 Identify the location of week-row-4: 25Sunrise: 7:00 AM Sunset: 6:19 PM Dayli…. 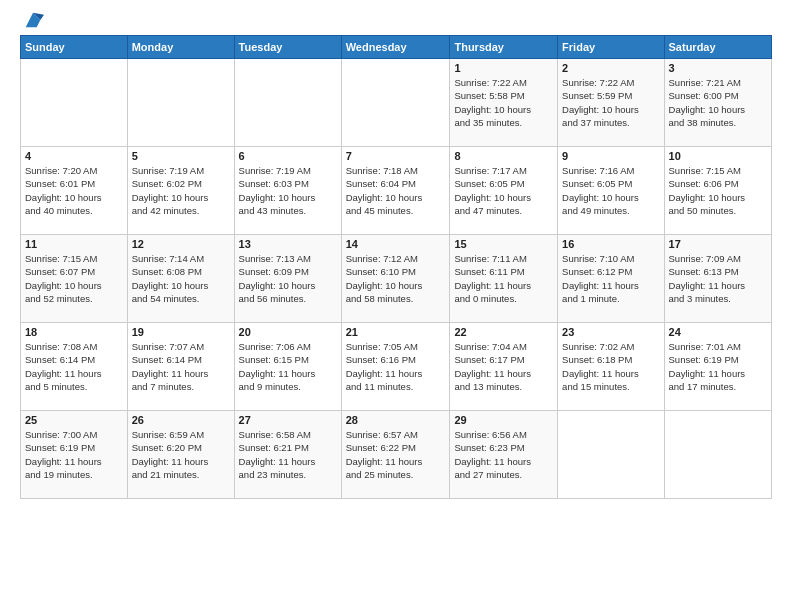
(396, 455).